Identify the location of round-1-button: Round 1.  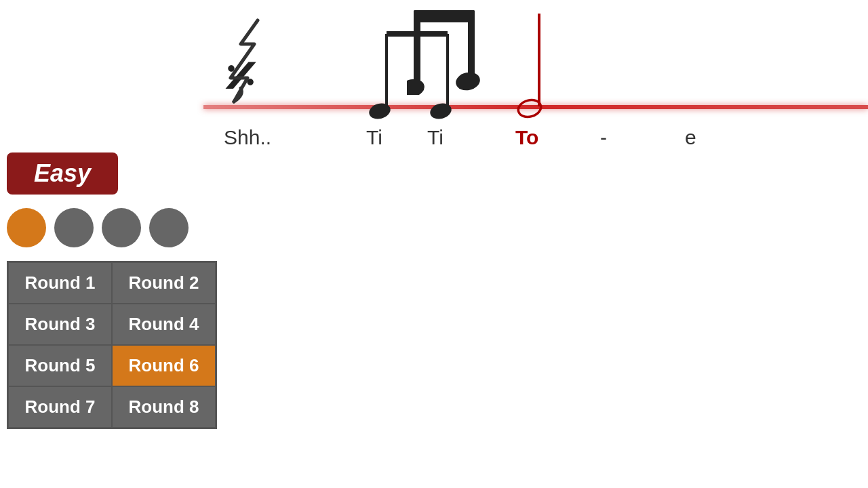
(60, 283).